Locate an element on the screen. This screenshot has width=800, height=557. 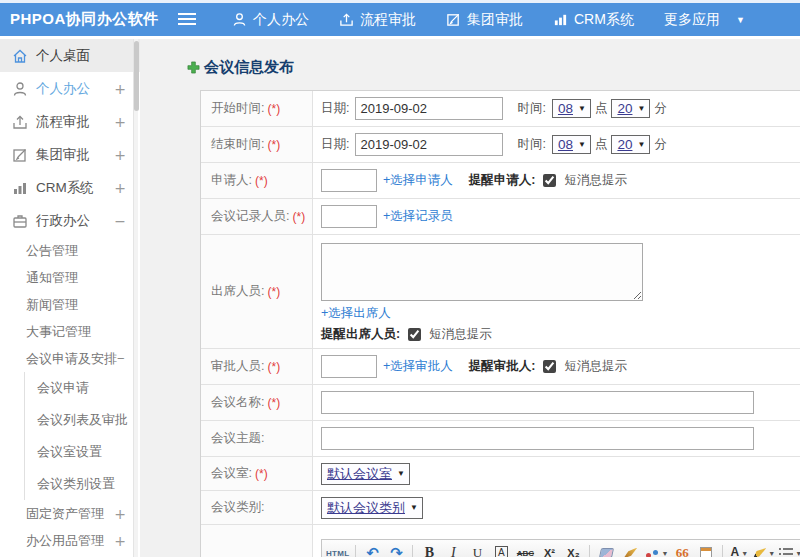
paste-icon is located at coordinates (706, 552).